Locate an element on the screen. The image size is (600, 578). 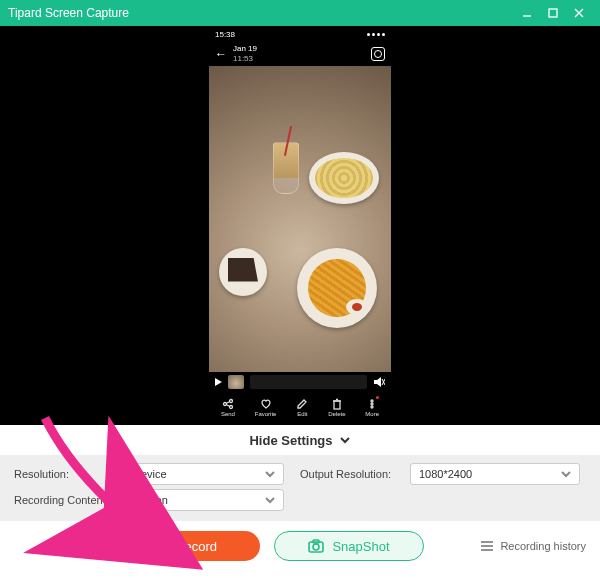
recording-history-label: Recording history is located at coordinates (543, 546).